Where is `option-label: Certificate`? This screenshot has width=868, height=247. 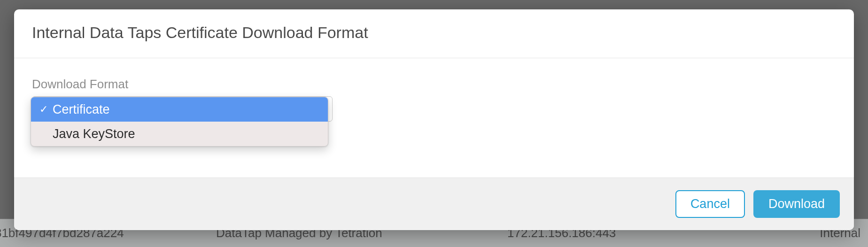
option-label: Certificate is located at coordinates (187, 110).